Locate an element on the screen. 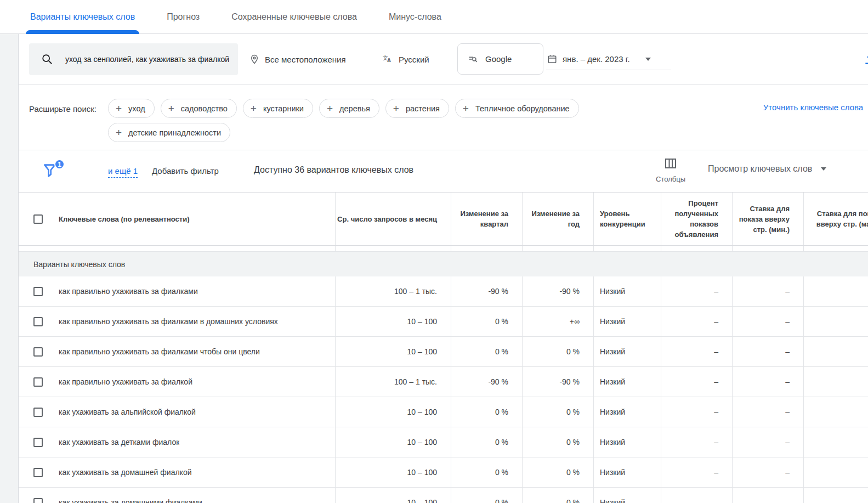 Image resolution: width=868 pixels, height=503 pixels. chip-label: Тепличное оборудование is located at coordinates (523, 109).